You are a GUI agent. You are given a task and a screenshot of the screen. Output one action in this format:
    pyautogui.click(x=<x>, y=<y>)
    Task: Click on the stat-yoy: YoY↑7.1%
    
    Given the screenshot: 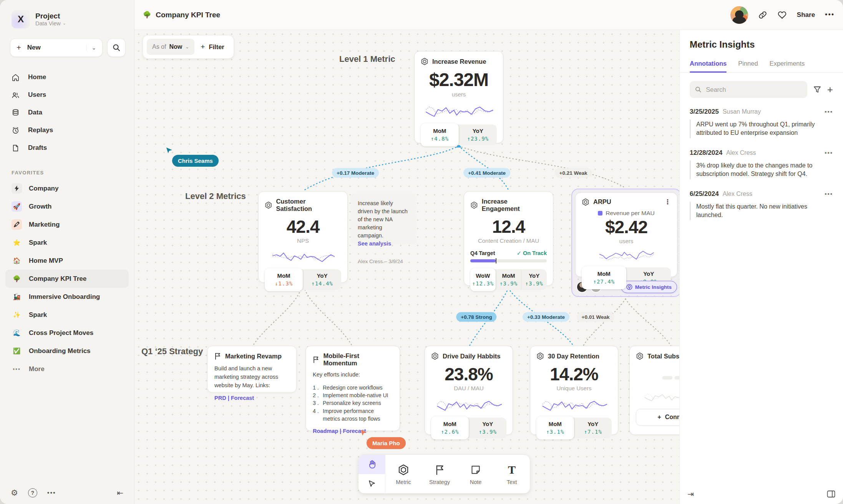 What is the action you would take?
    pyautogui.click(x=593, y=428)
    